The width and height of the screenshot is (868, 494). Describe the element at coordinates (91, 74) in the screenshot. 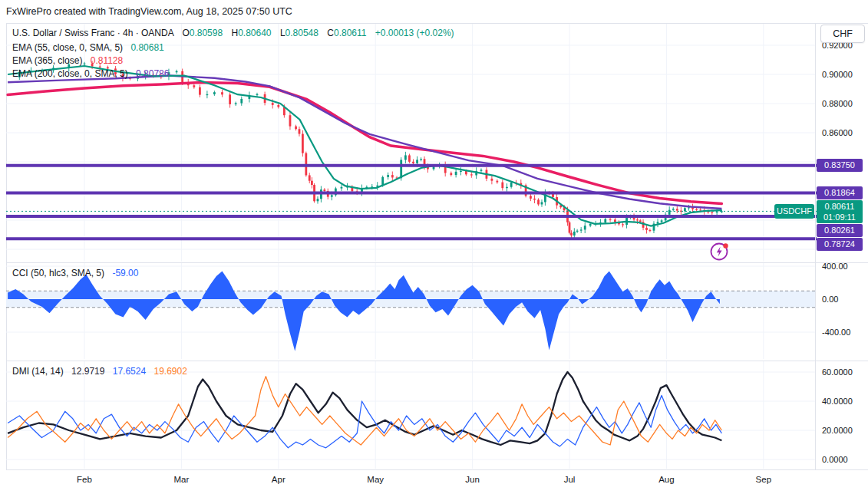

I see `ema200-legend-row: EMA (200, close, 0, SMA, 5) 0.80786` at that location.